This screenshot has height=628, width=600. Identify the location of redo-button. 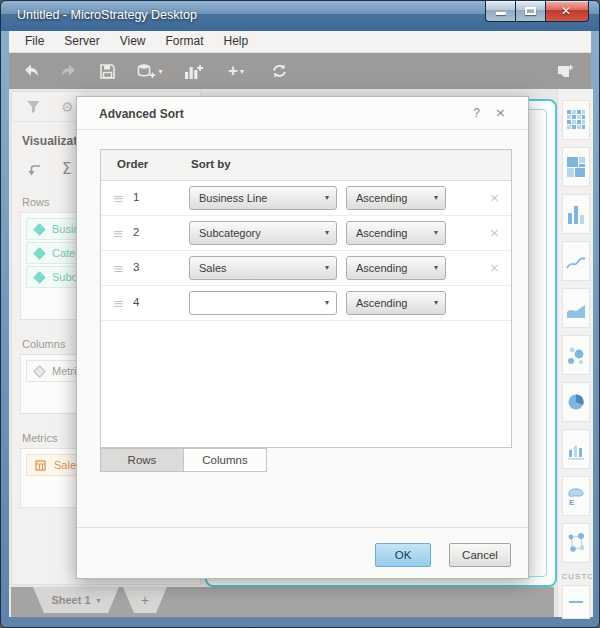
(69, 71).